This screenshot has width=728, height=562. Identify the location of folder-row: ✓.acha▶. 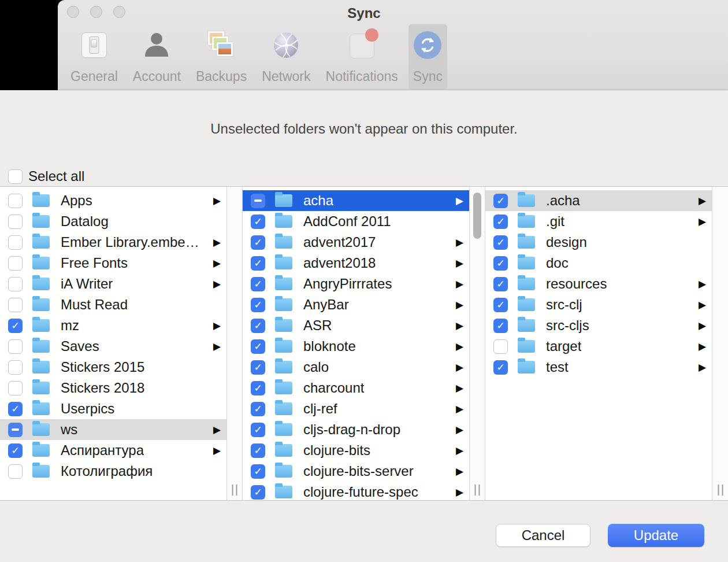
(599, 201).